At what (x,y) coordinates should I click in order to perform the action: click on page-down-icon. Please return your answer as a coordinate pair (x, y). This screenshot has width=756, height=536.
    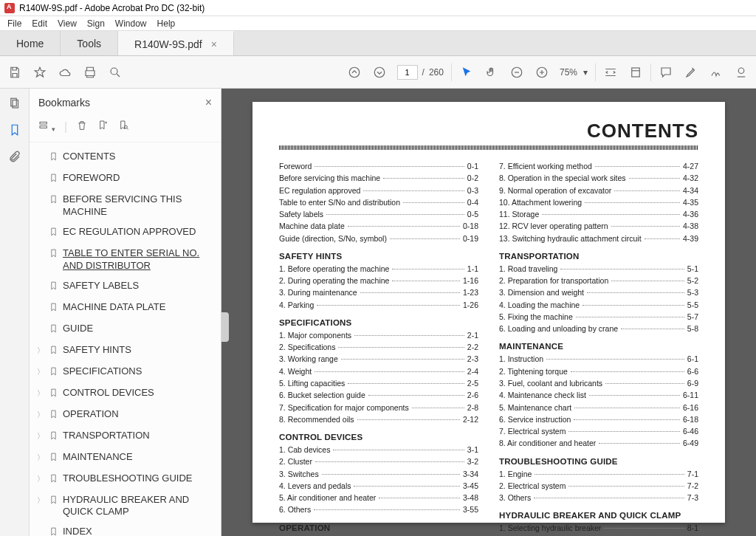
    Looking at the image, I should click on (379, 72).